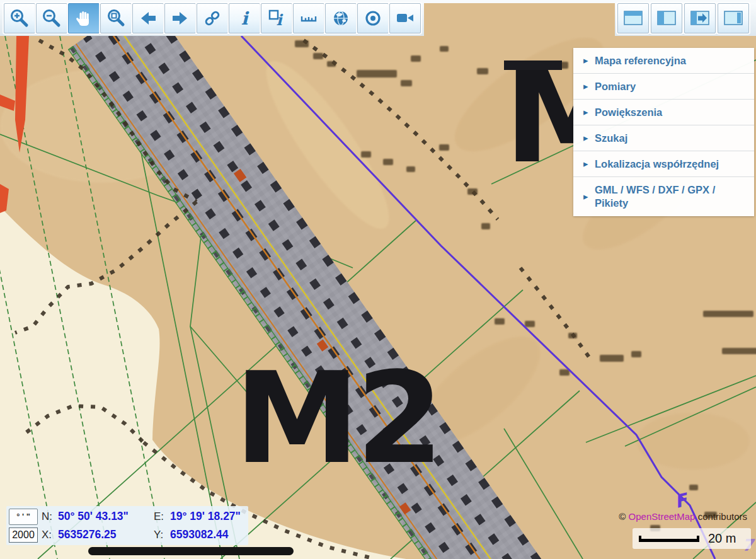 The height and width of the screenshot is (559, 756). Describe the element at coordinates (50, 517) in the screenshot. I see `north-label: N:` at that location.